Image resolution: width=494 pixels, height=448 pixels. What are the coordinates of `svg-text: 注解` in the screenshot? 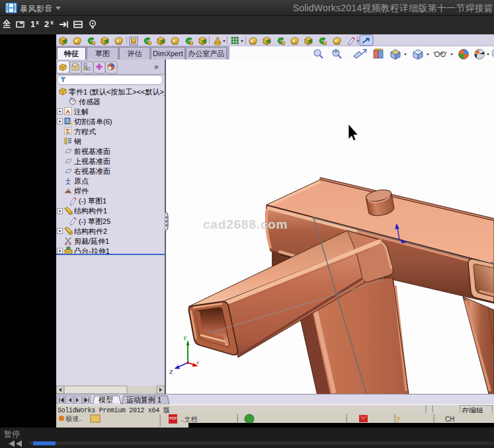 It's located at (81, 112).